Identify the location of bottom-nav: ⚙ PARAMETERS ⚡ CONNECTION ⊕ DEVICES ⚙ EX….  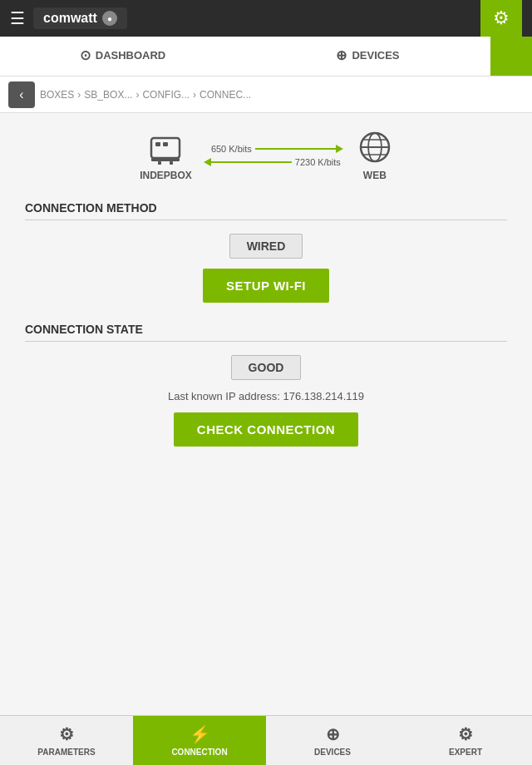
(266, 740).